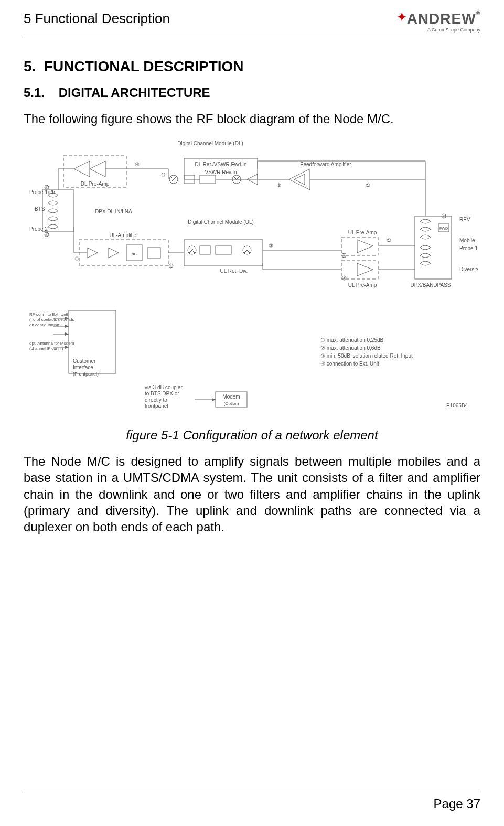 This screenshot has width=504, height=826. I want to click on svg-text: Digital Channel Module (UL), so click(221, 222).